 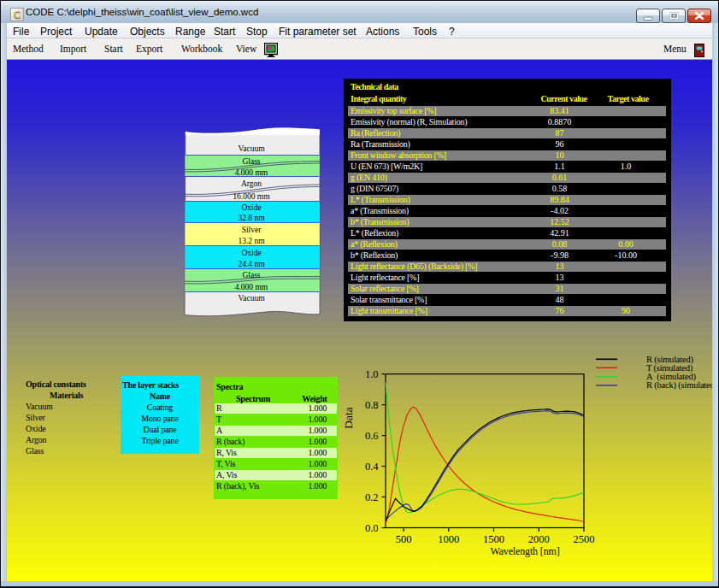 What do you see at coordinates (251, 197) in the screenshot?
I see `svg-text: 16.000 mm` at bounding box center [251, 197].